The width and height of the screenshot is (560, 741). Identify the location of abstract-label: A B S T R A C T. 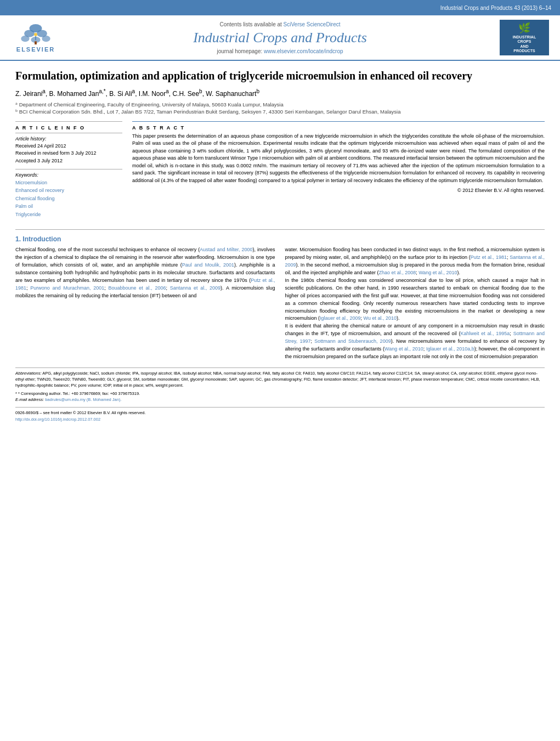
(338, 128).